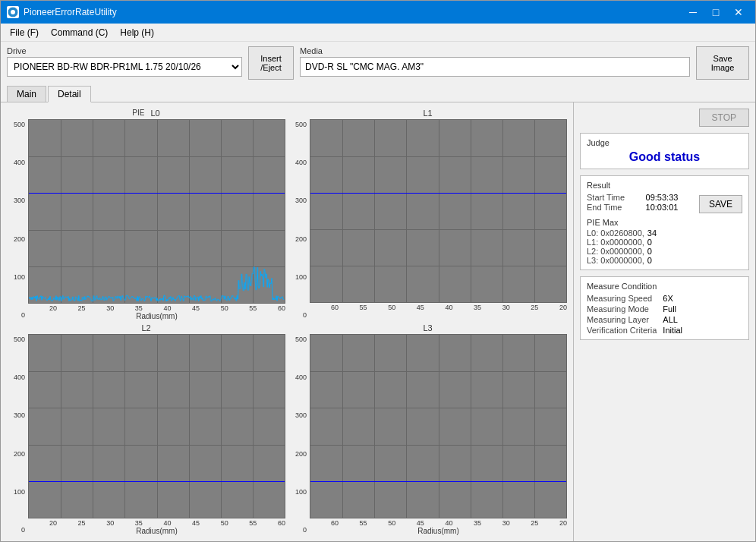  What do you see at coordinates (495, 63) in the screenshot?
I see `media-section: Media DVD-R SL "CMC MAG. AM3"` at bounding box center [495, 63].